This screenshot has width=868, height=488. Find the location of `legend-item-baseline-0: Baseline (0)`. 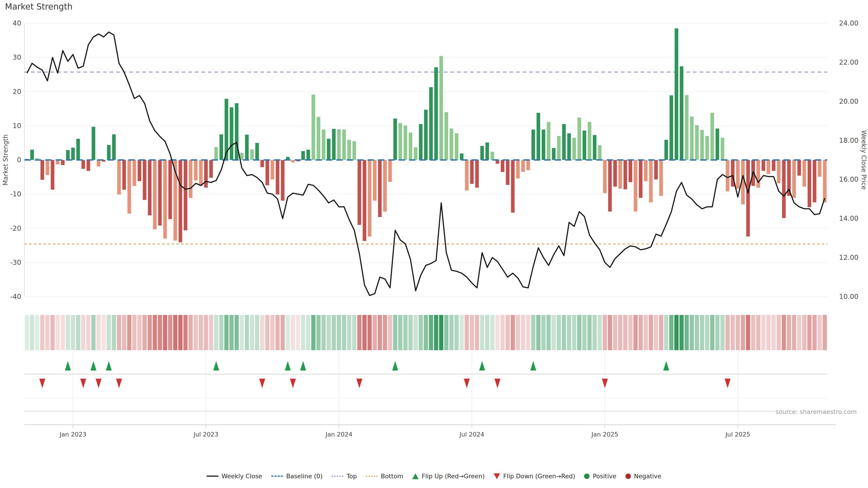

legend-item-baseline-0: Baseline (0) is located at coordinates (297, 476).